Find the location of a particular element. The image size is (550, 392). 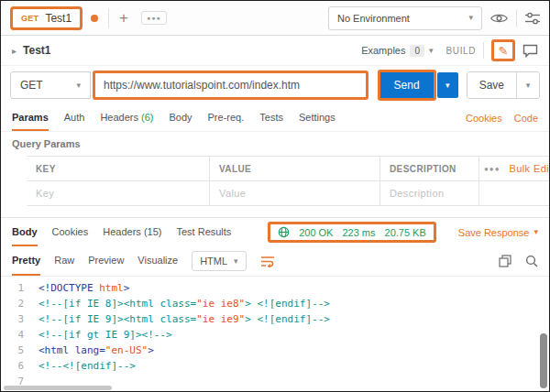

request-tabs-right: Cookies Code is located at coordinates (502, 117).